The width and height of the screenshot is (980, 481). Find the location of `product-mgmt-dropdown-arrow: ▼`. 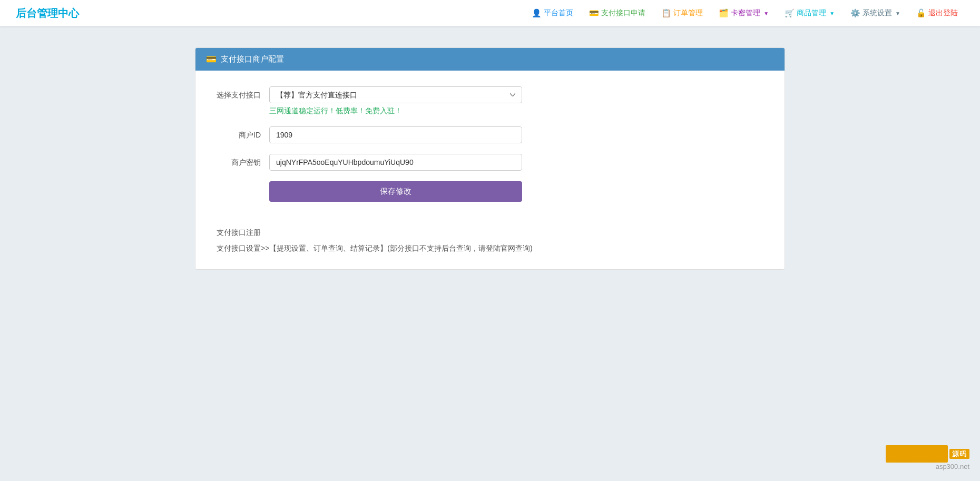

product-mgmt-dropdown-arrow: ▼ is located at coordinates (832, 14).